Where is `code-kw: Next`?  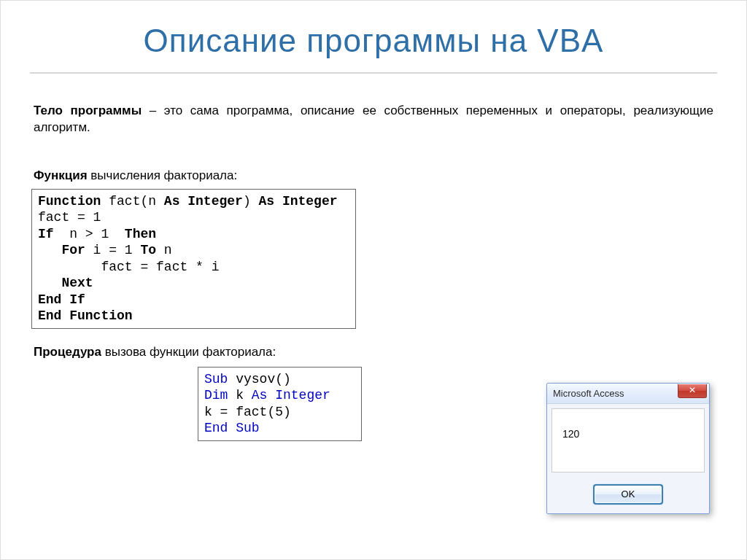 code-kw: Next is located at coordinates (77, 283).